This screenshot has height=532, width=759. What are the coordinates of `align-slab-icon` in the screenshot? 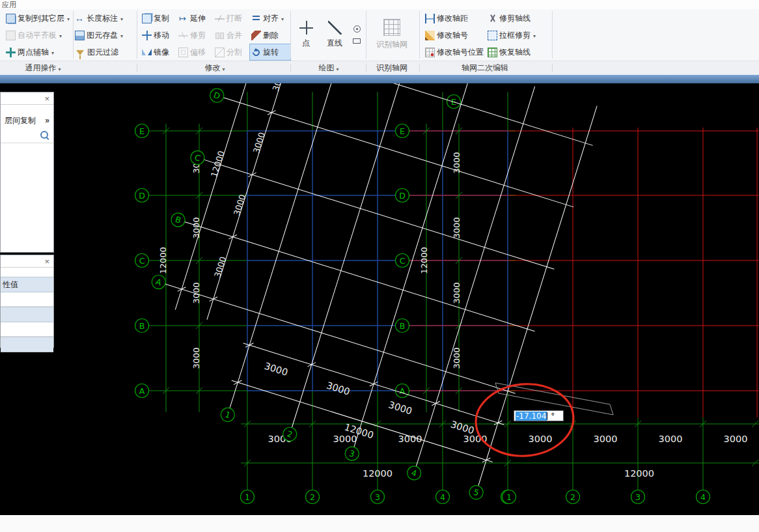 It's located at (10, 35).